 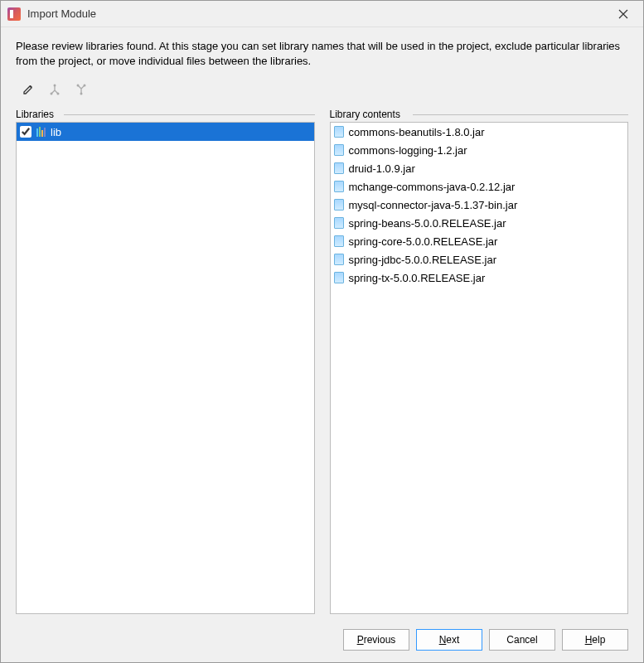 What do you see at coordinates (41, 132) in the screenshot?
I see `library-icon` at bounding box center [41, 132].